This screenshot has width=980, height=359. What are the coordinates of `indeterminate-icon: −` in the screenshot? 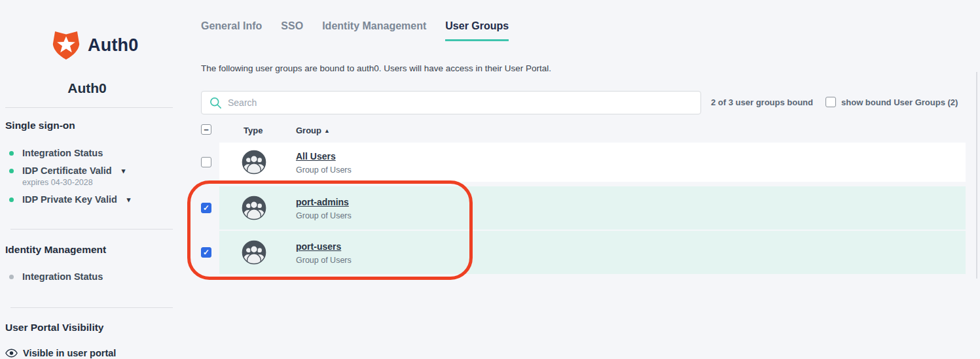 It's located at (206, 129).